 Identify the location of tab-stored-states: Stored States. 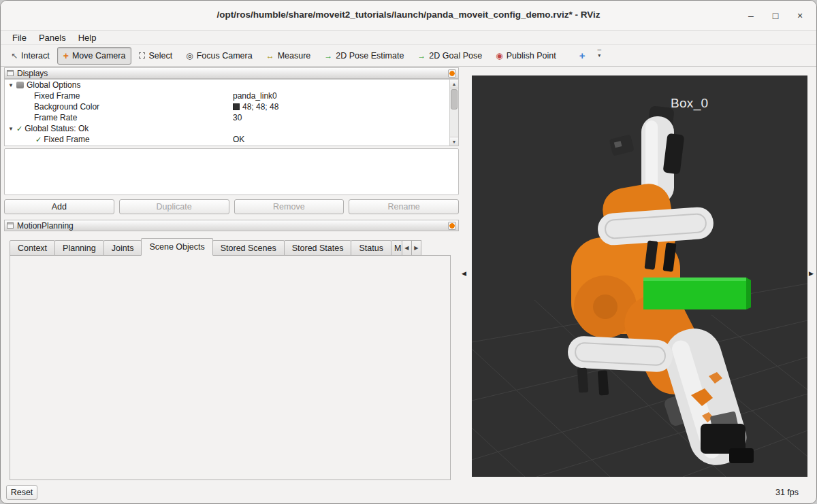
(318, 248).